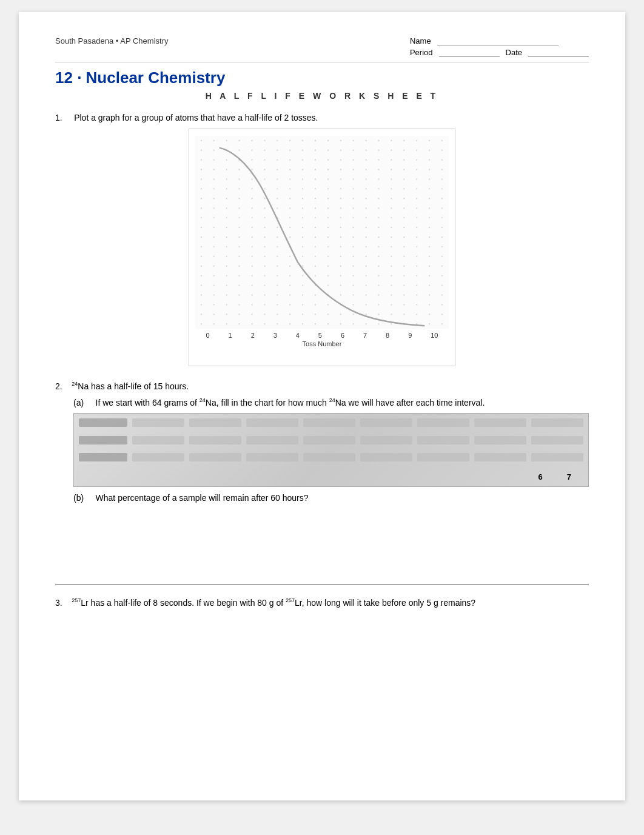 The width and height of the screenshot is (644, 835). Describe the element at coordinates (500, 52) in the screenshot. I see `period-row: Period Date` at that location.